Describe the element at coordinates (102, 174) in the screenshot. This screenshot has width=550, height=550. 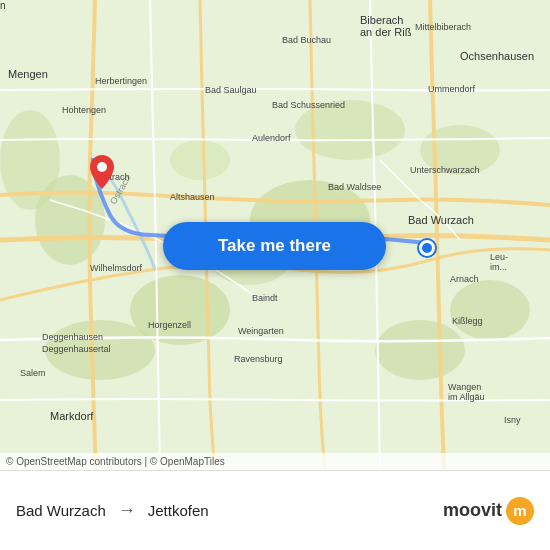
I see `origin-marker` at that location.